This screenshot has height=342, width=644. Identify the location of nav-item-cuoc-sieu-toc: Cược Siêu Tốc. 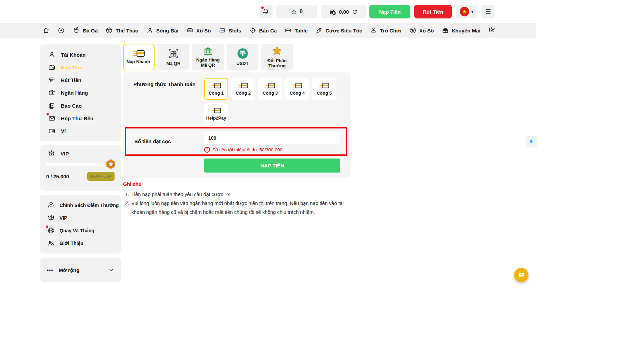
(339, 30).